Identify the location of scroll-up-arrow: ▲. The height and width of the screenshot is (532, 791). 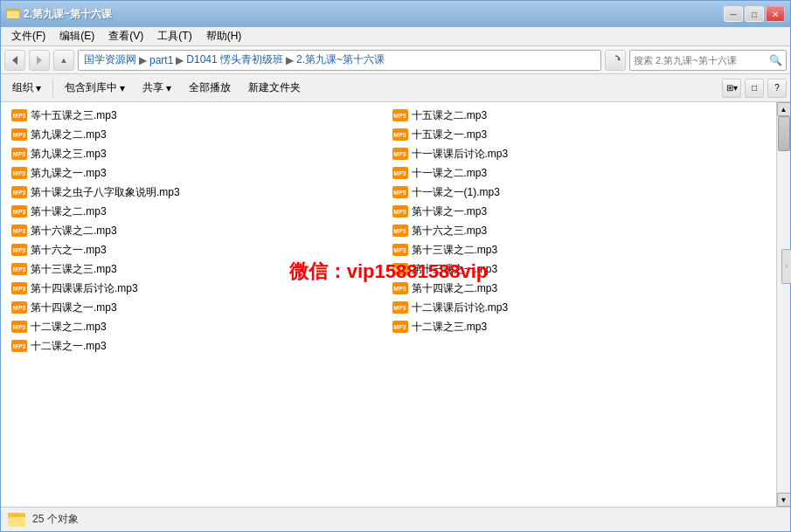
(784, 109).